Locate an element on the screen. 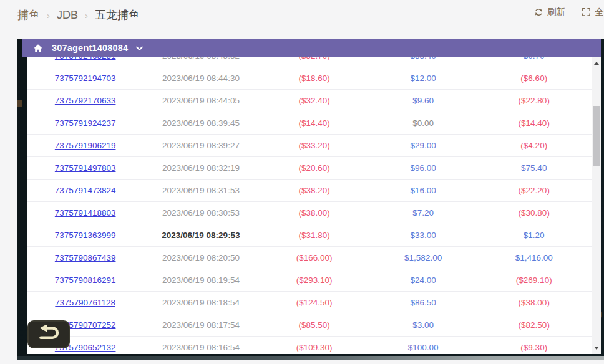 Image resolution: width=604 pixels, height=364 pixels. bet-id-link: 7375791363999 is located at coordinates (85, 236).